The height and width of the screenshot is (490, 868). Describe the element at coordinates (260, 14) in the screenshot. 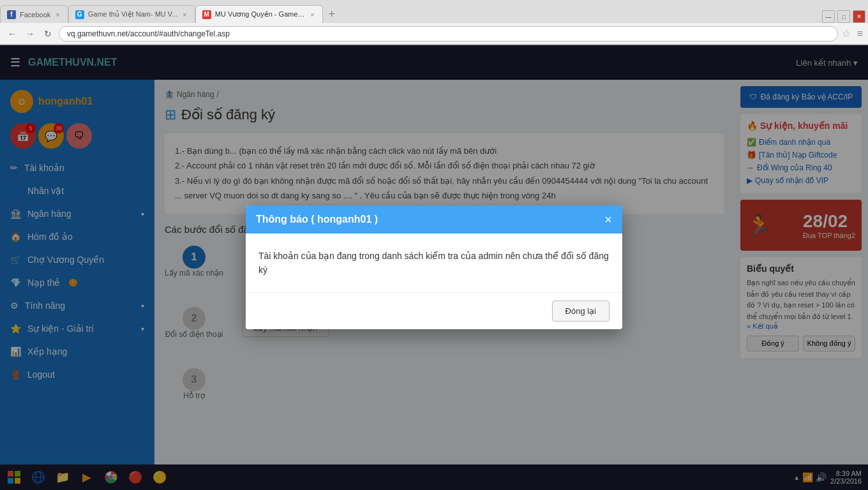

I see `tab-label-mu: MU Vương Quyền - Game ...` at that location.